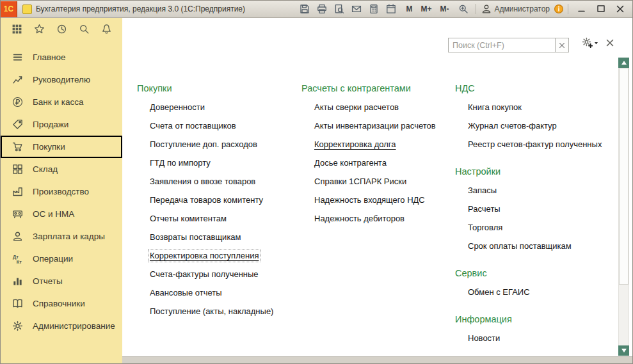 The height and width of the screenshot is (364, 633). I want to click on nav-link: Авансовые отчеты, so click(186, 293).